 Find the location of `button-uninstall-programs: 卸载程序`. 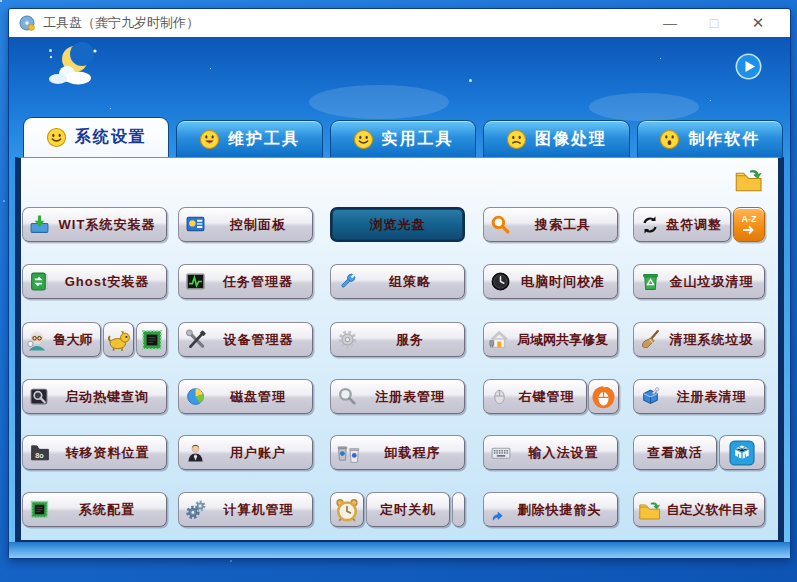

button-uninstall-programs: 卸载程序 is located at coordinates (398, 452).